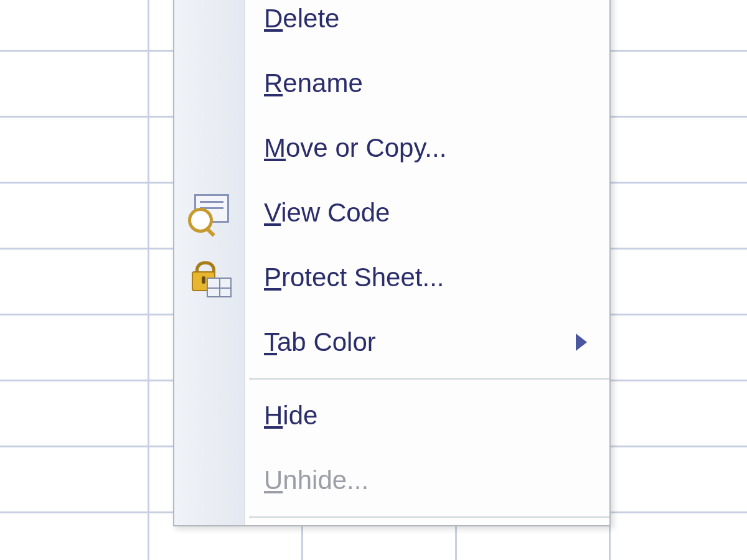 The image size is (747, 560). Describe the element at coordinates (354, 278) in the screenshot. I see `menu-item-label: Protect Sheet...` at that location.